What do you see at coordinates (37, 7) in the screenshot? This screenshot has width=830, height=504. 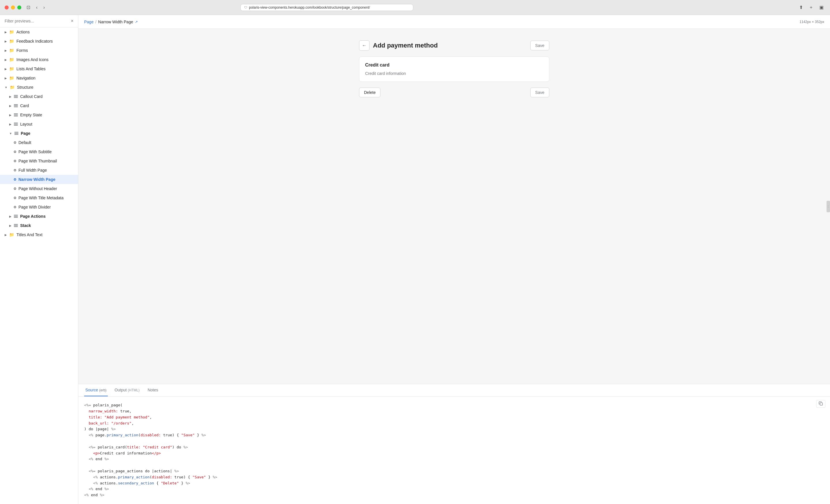 I see `back-nav-icon: ‹` at bounding box center [37, 7].